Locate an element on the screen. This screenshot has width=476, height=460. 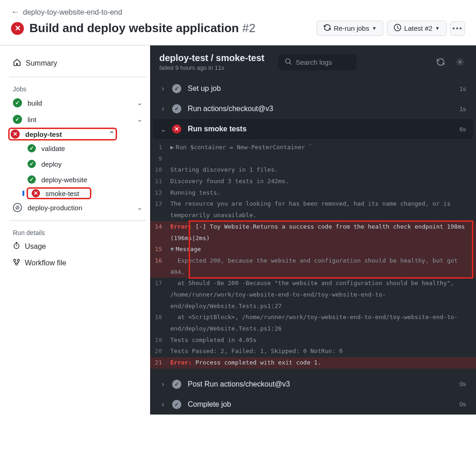
refresh-logs-button is located at coordinates (441, 62).